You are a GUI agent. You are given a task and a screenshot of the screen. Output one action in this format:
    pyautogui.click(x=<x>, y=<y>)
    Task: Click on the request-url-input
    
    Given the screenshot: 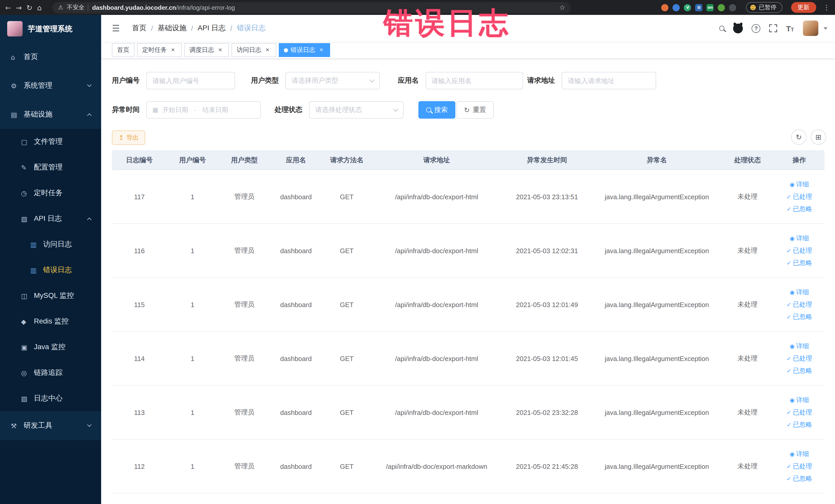 What is the action you would take?
    pyautogui.click(x=609, y=81)
    